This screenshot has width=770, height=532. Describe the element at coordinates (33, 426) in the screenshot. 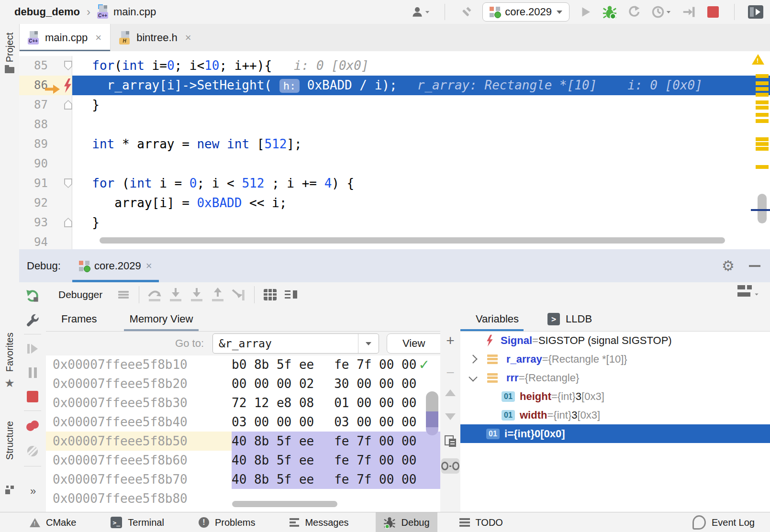

I see `view-breakpoints-icon` at that location.